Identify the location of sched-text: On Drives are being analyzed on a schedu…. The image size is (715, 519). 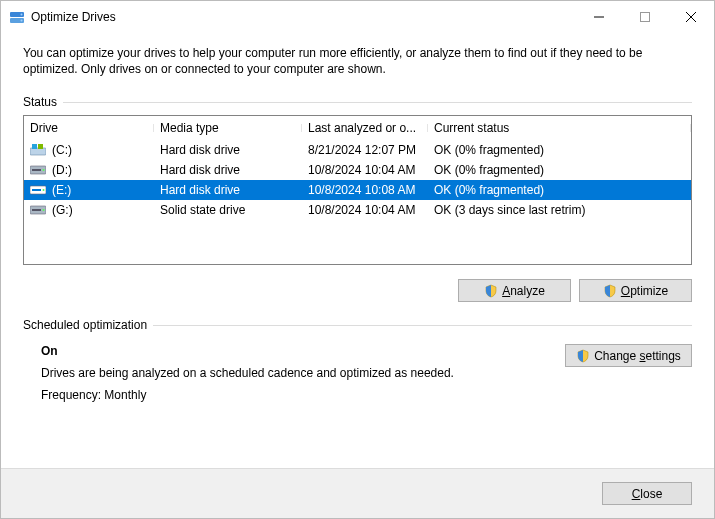
(303, 377).